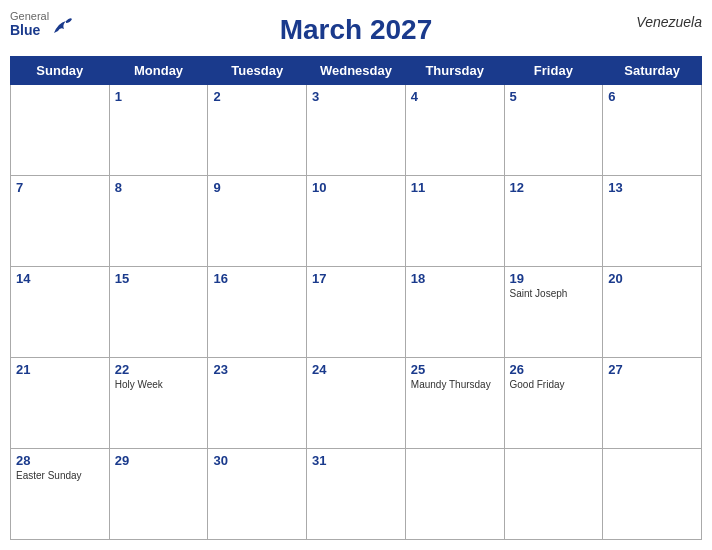 The width and height of the screenshot is (712, 550). Describe the element at coordinates (356, 30) in the screenshot. I see `calendar-header: General Blue March 2027 Venezuela` at that location.